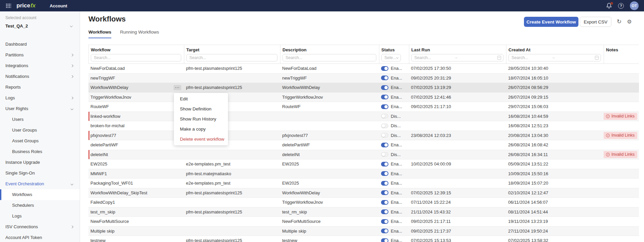 This screenshot has width=644, height=242. What do you see at coordinates (619, 22) in the screenshot?
I see `refresh-icon` at bounding box center [619, 22].